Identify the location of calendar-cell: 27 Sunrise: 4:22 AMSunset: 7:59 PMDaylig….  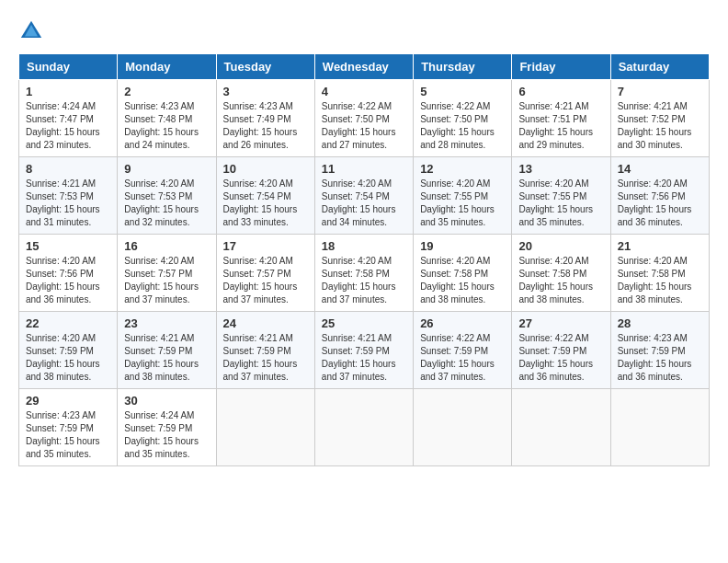
(561, 350).